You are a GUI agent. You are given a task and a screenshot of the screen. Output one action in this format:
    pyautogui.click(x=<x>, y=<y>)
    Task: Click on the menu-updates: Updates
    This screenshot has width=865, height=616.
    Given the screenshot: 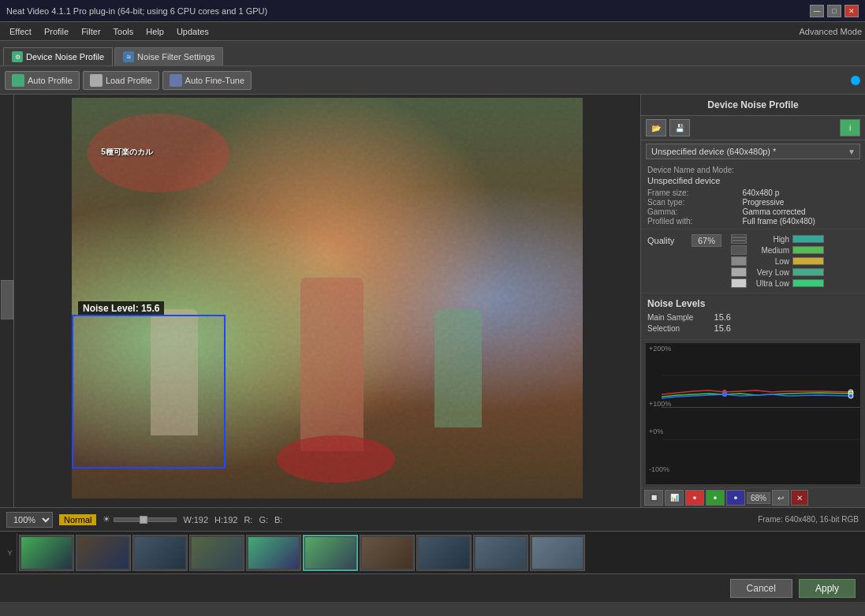 What is the action you would take?
    pyautogui.click(x=192, y=32)
    